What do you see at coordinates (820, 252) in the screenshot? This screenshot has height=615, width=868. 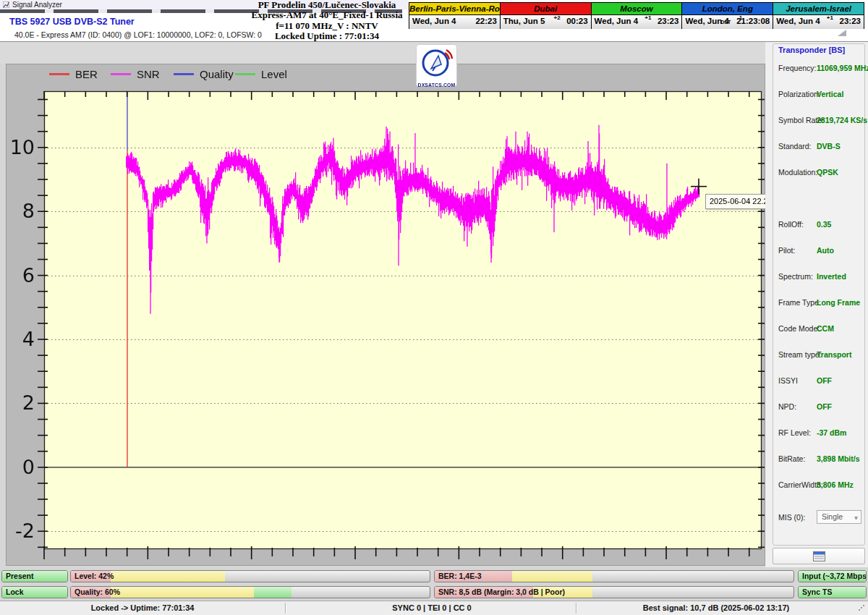 I see `transponder-row: Pilot:Auto` at bounding box center [820, 252].